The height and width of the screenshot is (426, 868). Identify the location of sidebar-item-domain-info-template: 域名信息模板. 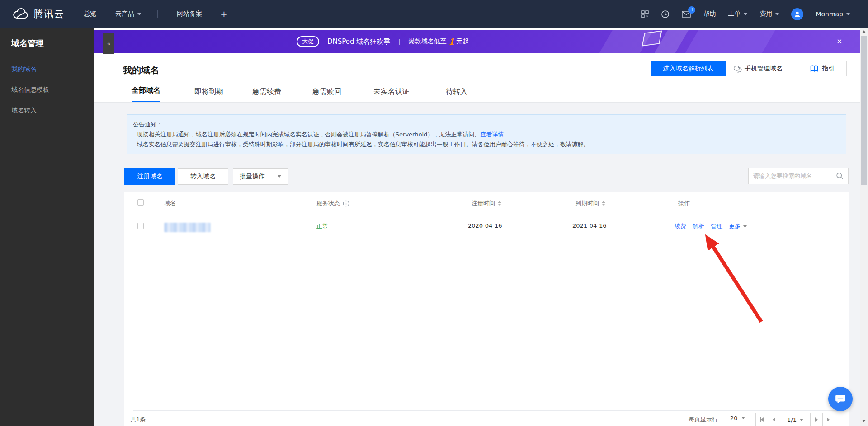
(30, 90).